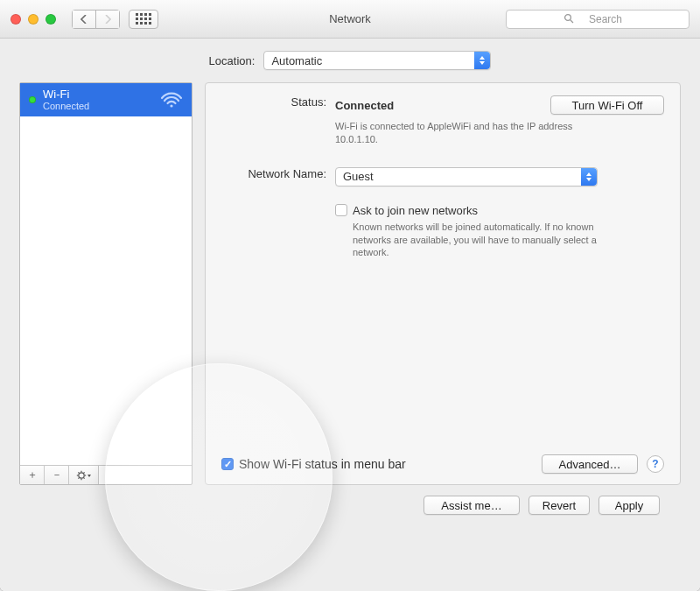 Image resolution: width=700 pixels, height=591 pixels. Describe the element at coordinates (144, 19) in the screenshot. I see `apps-grid-icon` at that location.